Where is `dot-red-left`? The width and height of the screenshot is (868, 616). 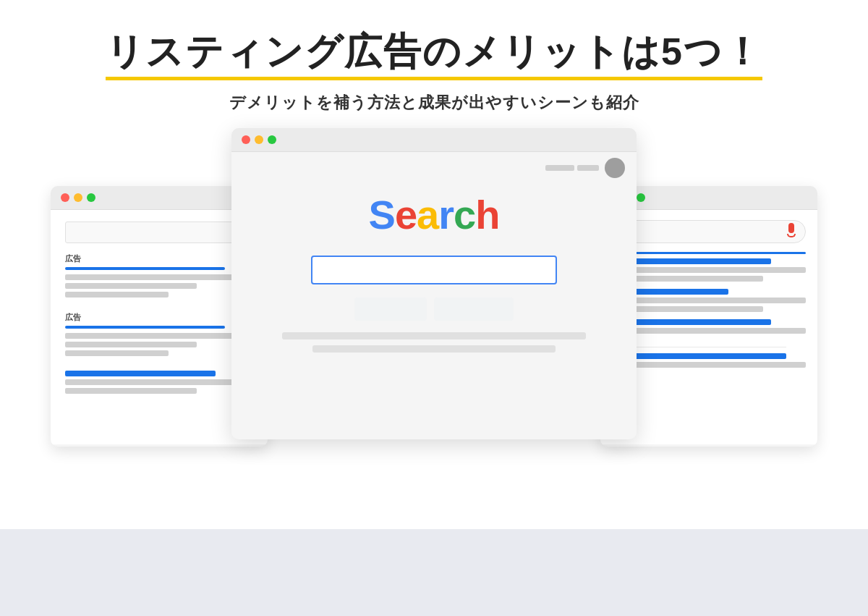 dot-red-left is located at coordinates (65, 198).